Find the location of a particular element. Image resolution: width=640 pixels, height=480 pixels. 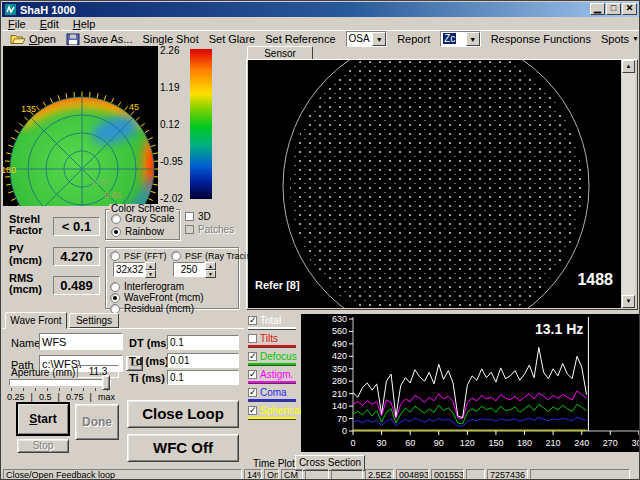

save-as-button: Save As... is located at coordinates (100, 39).